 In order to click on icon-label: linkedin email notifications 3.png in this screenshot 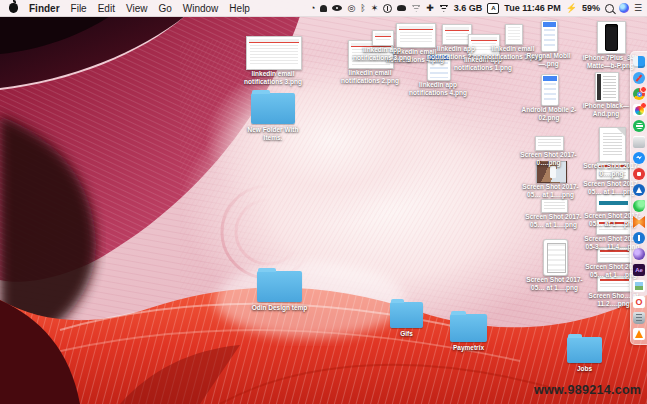, I will do `click(273, 78)`.